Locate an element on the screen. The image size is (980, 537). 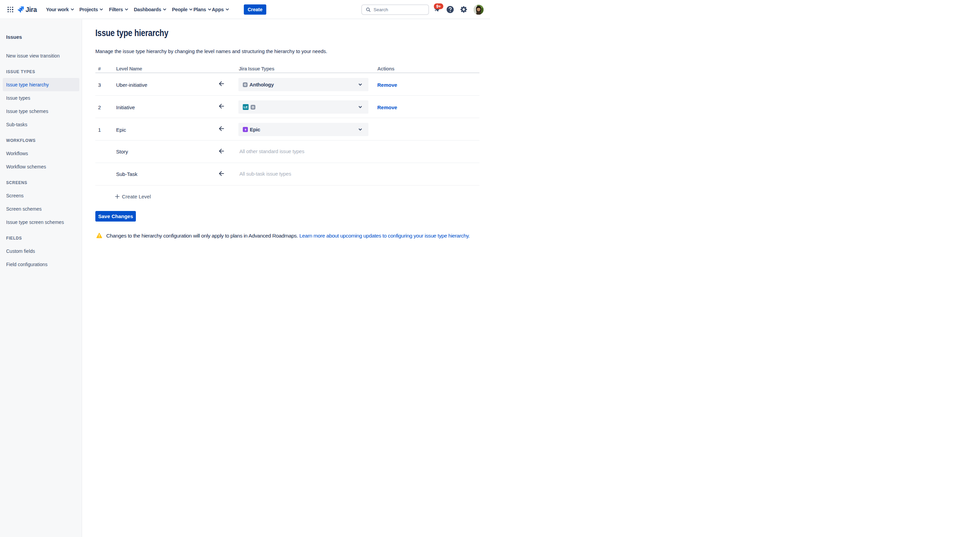
sidebar-item-issue-type-schemes: Issue type schemes is located at coordinates (41, 111).